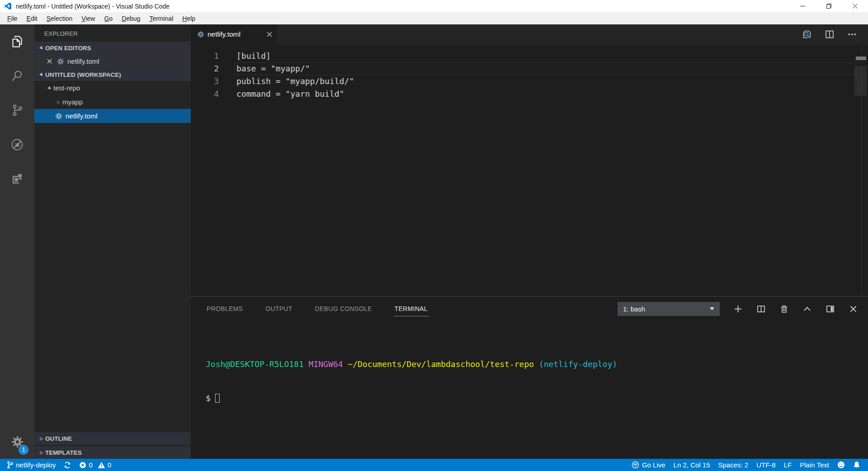  What do you see at coordinates (344, 309) in the screenshot?
I see `panel-tab-debug-console: DEBUG CONSOLE` at bounding box center [344, 309].